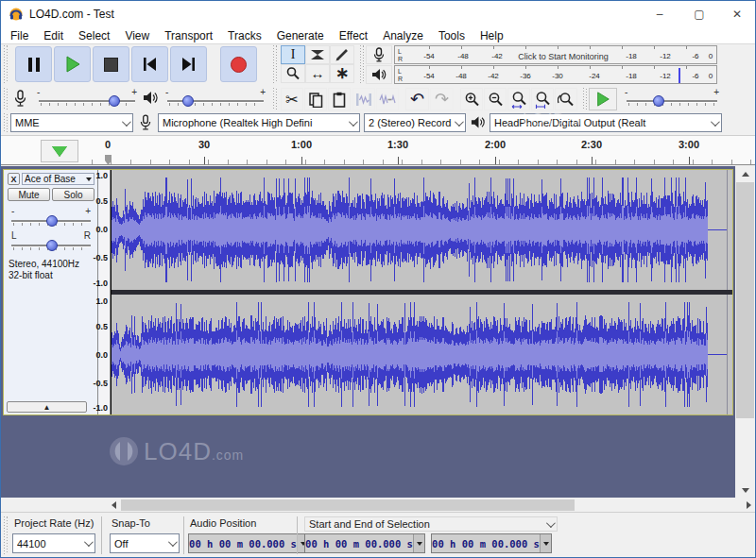  What do you see at coordinates (189, 64) in the screenshot?
I see `skip-to-end-button` at bounding box center [189, 64].